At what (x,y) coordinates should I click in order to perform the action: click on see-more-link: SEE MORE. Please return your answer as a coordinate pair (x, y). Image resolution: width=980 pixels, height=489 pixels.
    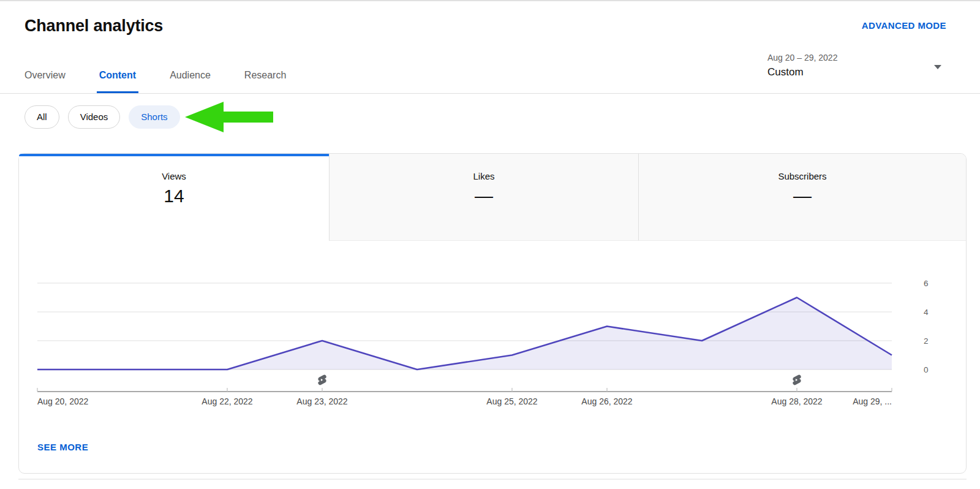
    Looking at the image, I should click on (62, 447).